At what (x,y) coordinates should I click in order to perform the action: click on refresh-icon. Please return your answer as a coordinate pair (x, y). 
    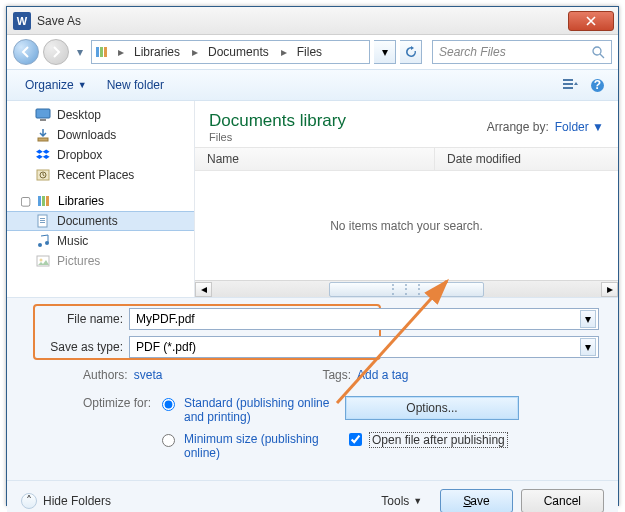
    Looking at the image, I should click on (411, 52).